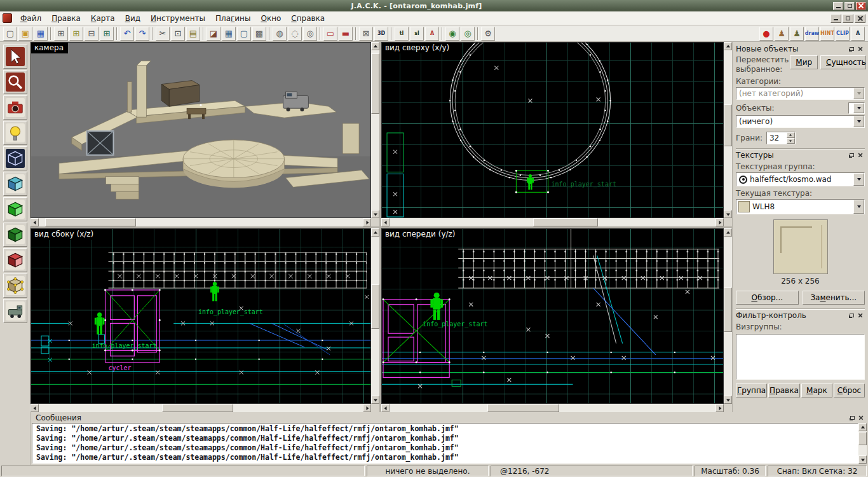 The height and width of the screenshot is (477, 868). Describe the element at coordinates (468, 34) in the screenshot. I see `portalfile-icon: ◎` at that location.